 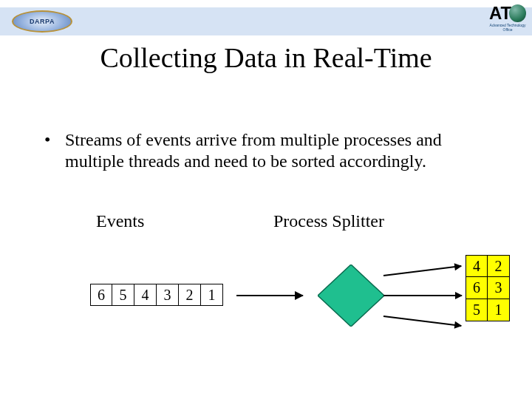 I want to click on output-cell: 1, so click(x=499, y=310).